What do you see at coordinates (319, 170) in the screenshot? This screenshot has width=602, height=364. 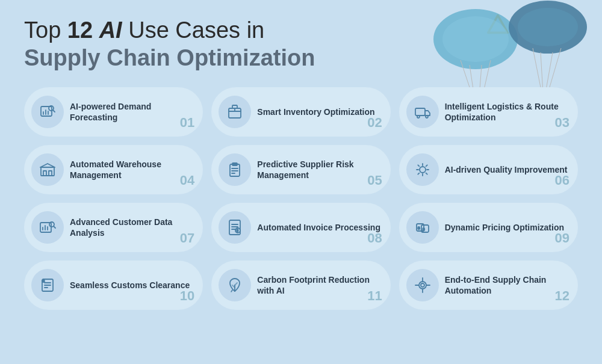 I see `card-label-05: Predictive Supplier Risk Management` at bounding box center [319, 170].